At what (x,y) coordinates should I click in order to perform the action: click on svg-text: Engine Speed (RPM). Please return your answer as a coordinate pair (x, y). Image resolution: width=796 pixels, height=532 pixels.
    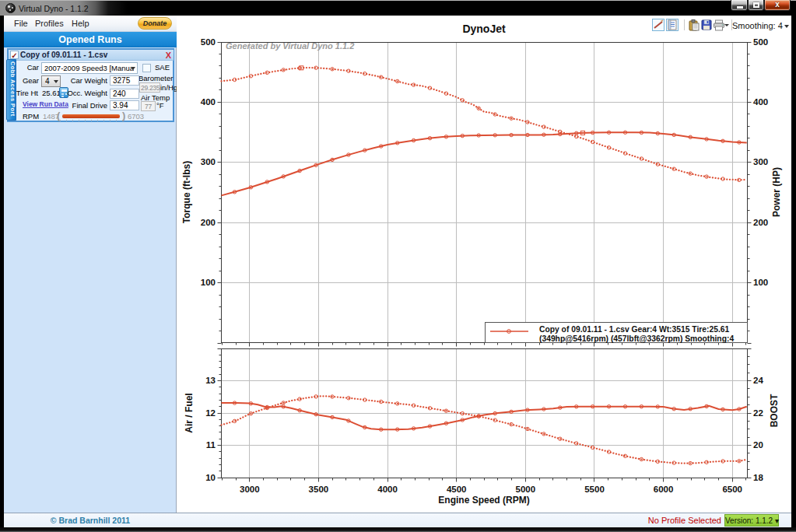
    Looking at the image, I should click on (484, 500).